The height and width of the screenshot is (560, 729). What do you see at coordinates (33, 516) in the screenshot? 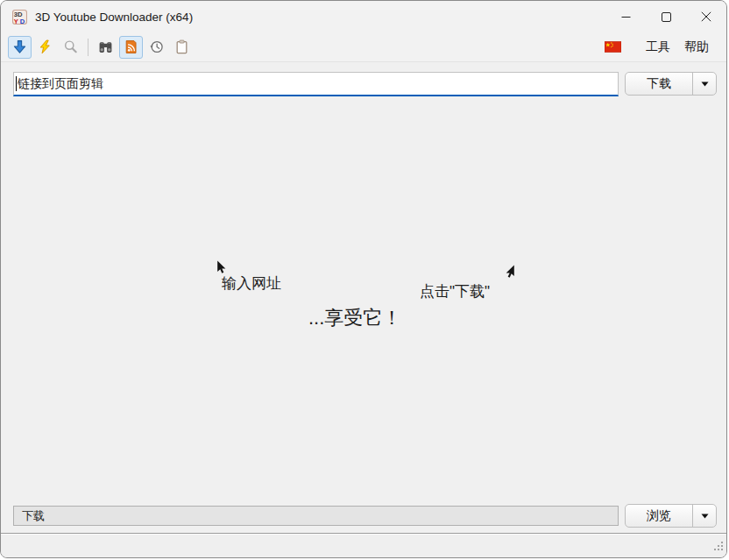
I see `download-bar-label: 下载` at bounding box center [33, 516].